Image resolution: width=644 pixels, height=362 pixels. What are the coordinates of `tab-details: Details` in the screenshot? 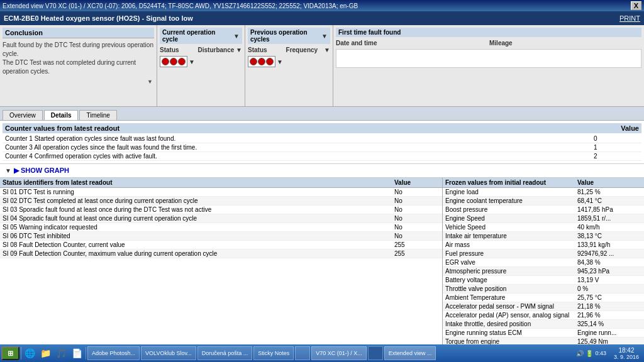 It's located at (62, 115).